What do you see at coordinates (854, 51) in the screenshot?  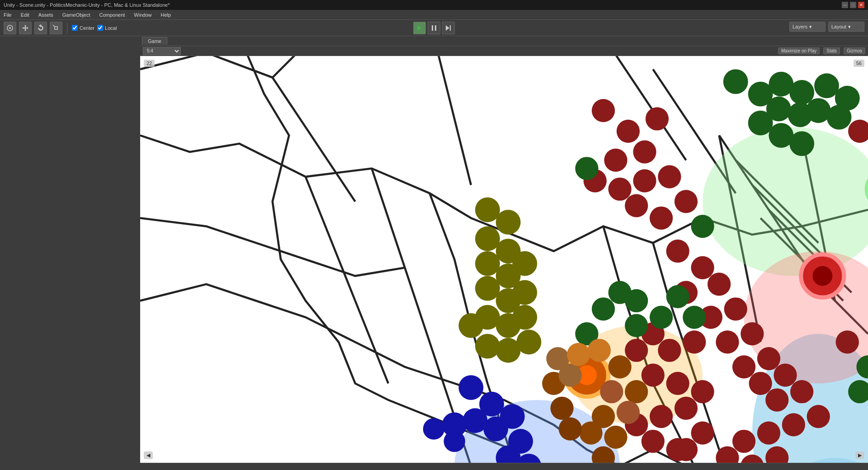 I see `gizmos-button: Gizmos` at bounding box center [854, 51].